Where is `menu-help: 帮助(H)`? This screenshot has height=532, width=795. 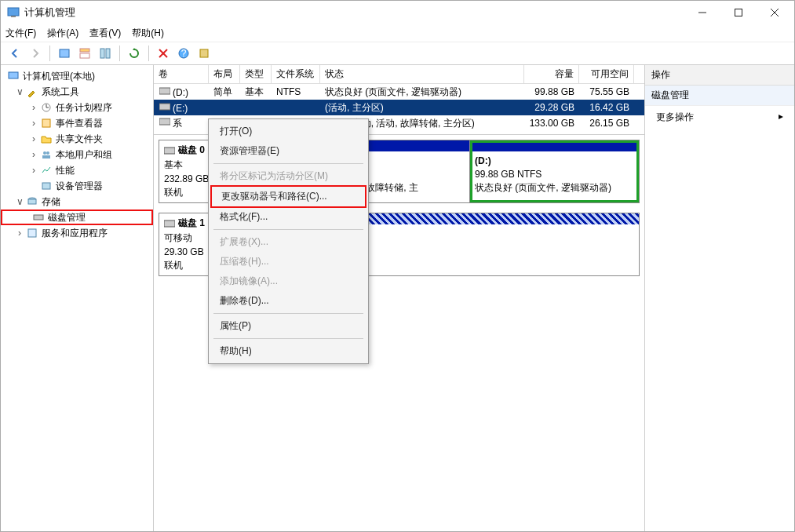
menu-help: 帮助(H) is located at coordinates (148, 33).